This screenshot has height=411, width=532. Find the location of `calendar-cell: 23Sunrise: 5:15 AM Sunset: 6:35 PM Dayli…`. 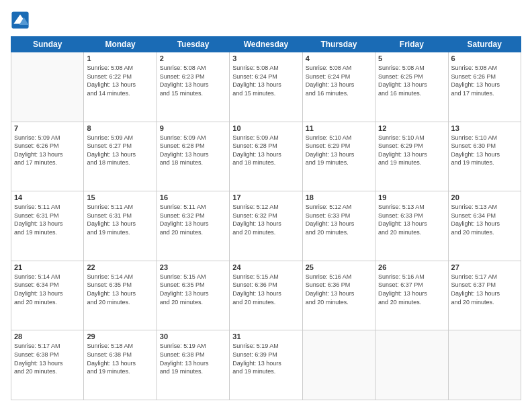

calendar-cell: 23Sunrise: 5:15 AM Sunset: 6:35 PM Dayli… is located at coordinates (193, 295).